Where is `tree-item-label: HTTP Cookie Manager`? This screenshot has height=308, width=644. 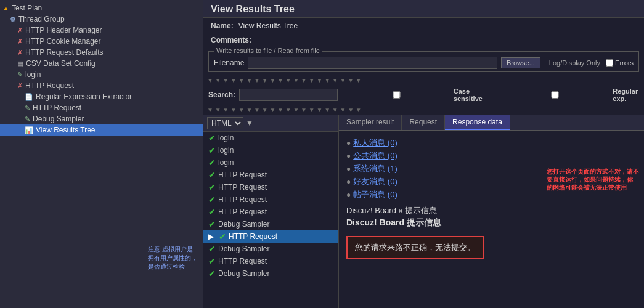 tree-item-label: HTTP Cookie Manager is located at coordinates (63, 41).